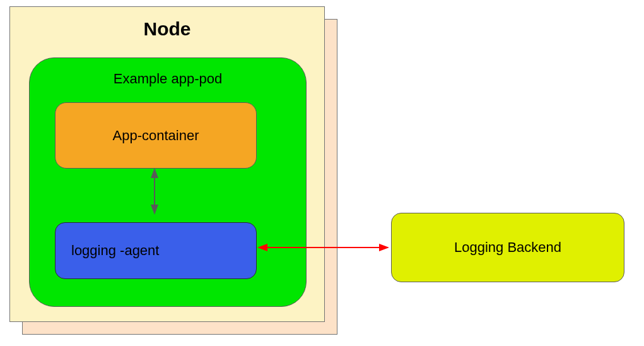  What do you see at coordinates (168, 79) in the screenshot?
I see `pod-title: Example app-pod` at bounding box center [168, 79].